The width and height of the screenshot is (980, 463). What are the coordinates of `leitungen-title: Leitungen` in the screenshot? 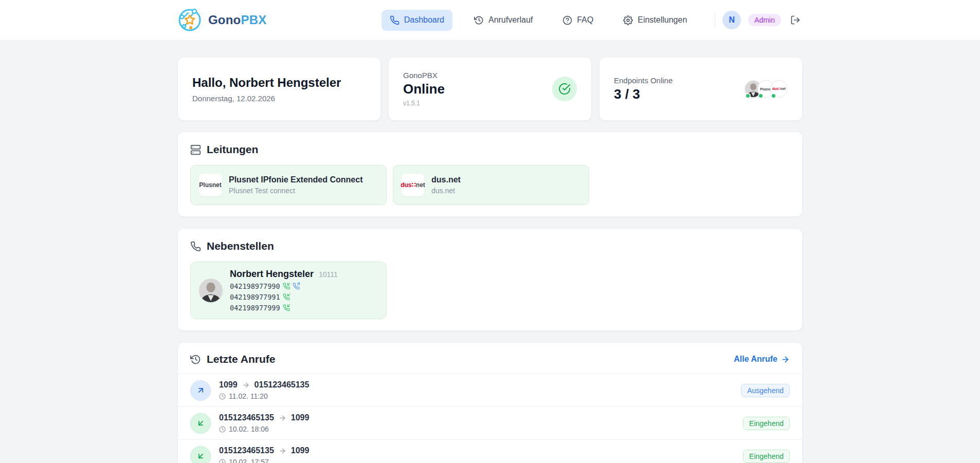 It's located at (490, 150).